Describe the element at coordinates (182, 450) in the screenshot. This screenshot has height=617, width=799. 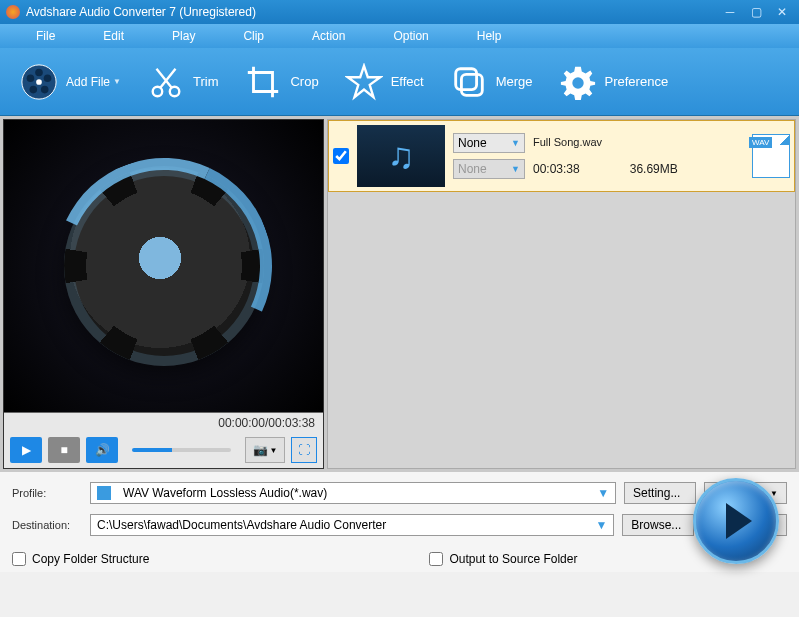
I see `volume-slider` at that location.